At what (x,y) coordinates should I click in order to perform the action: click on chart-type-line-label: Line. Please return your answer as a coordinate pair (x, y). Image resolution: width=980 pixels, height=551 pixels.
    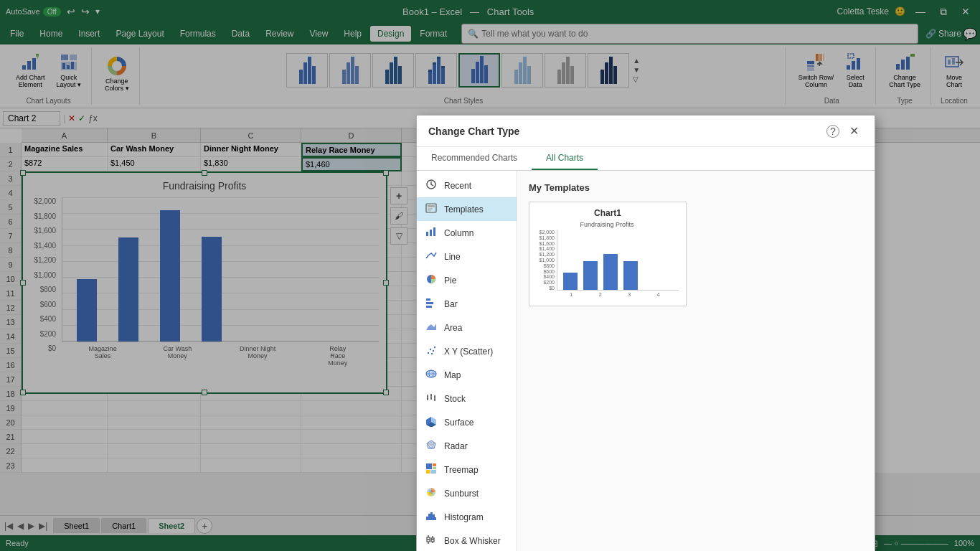
    Looking at the image, I should click on (452, 257).